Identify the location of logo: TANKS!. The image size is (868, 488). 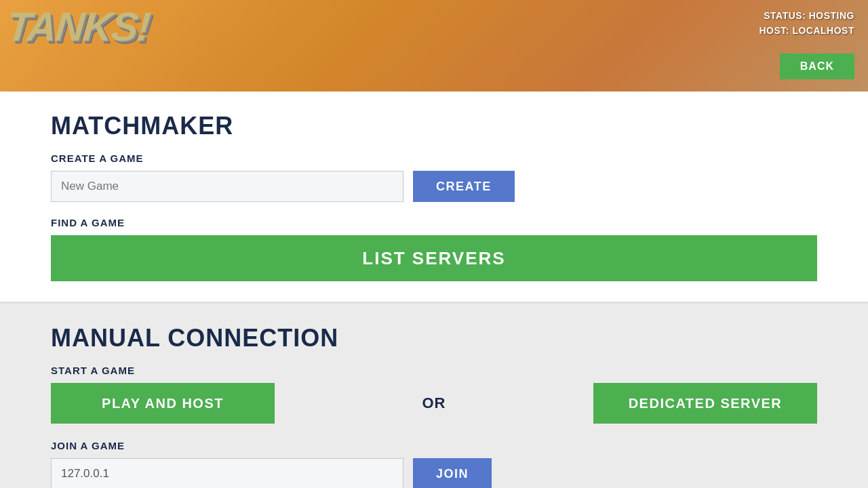
(78, 27).